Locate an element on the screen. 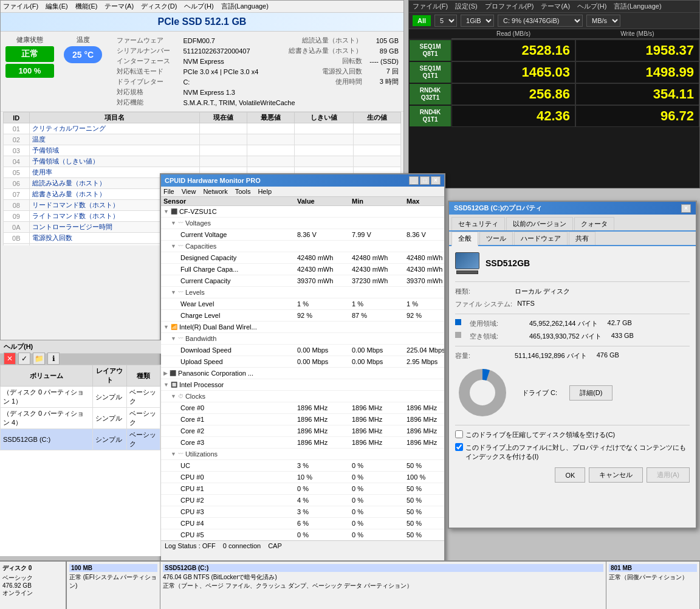 The image size is (700, 609). icon-folder: 📁 is located at coordinates (39, 359).